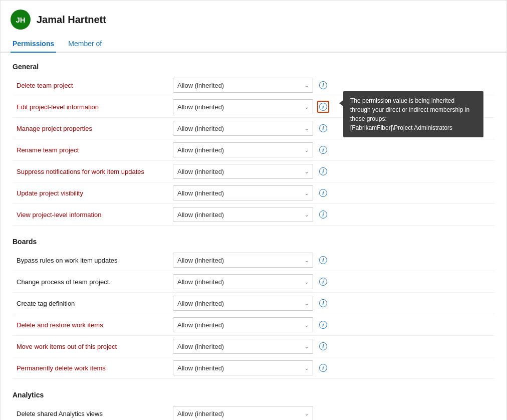  What do you see at coordinates (93, 261) in the screenshot?
I see `permission-name: Bypass rules on work item updates` at bounding box center [93, 261].